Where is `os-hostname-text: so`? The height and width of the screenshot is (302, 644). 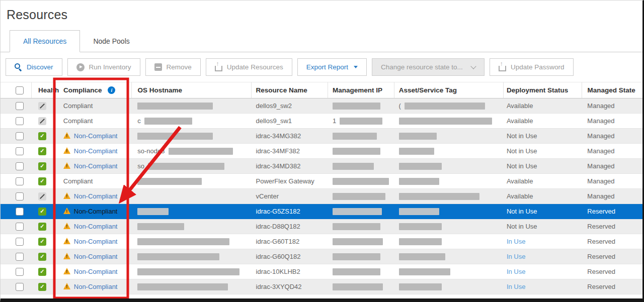 os-hostname-text: so is located at coordinates (141, 166).